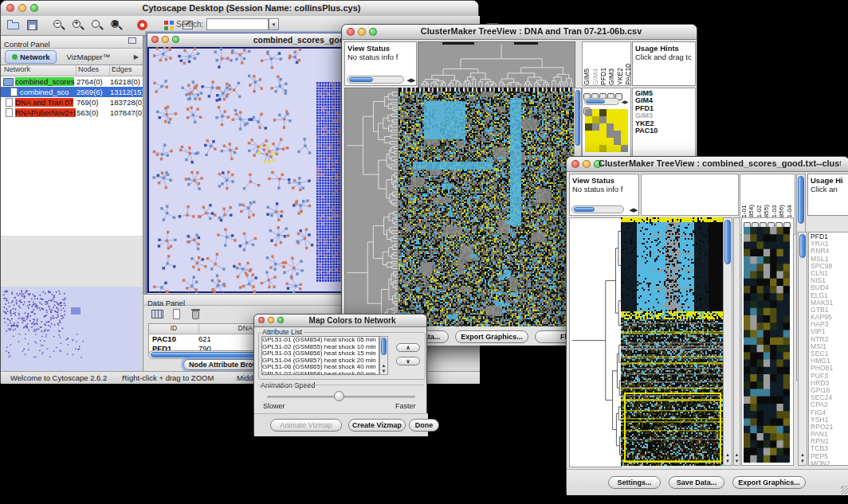 The height and width of the screenshot is (504, 848). What do you see at coordinates (728, 342) in the screenshot?
I see `tv2-heatmap-vscrollbar: ▲ ▼` at bounding box center [728, 342].